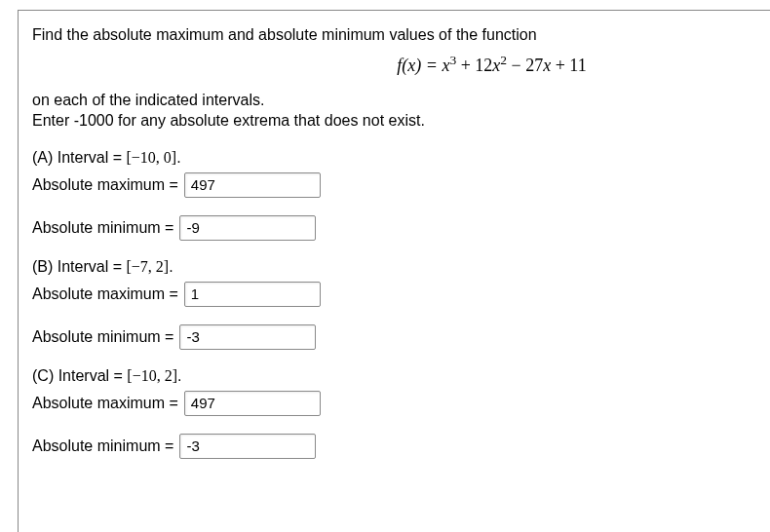  I want to click on part-a-interval: [−10, 0], so click(151, 158).